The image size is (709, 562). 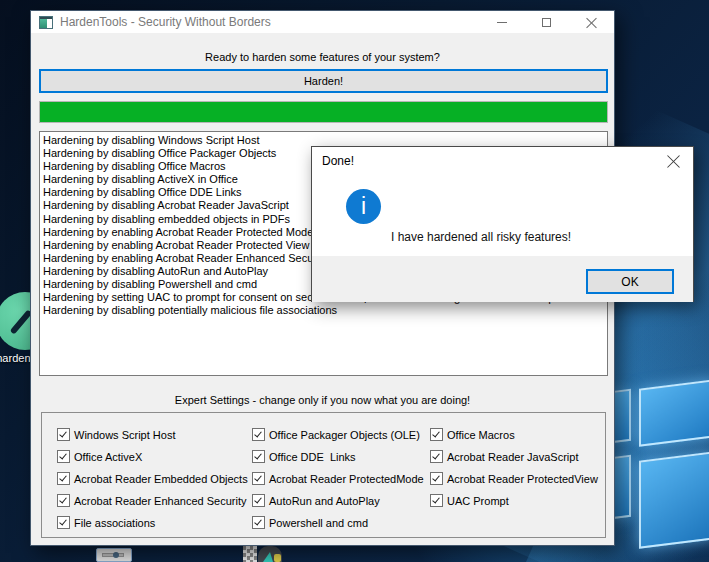 I want to click on windows-logo-wallpaper, so click(x=657, y=469).